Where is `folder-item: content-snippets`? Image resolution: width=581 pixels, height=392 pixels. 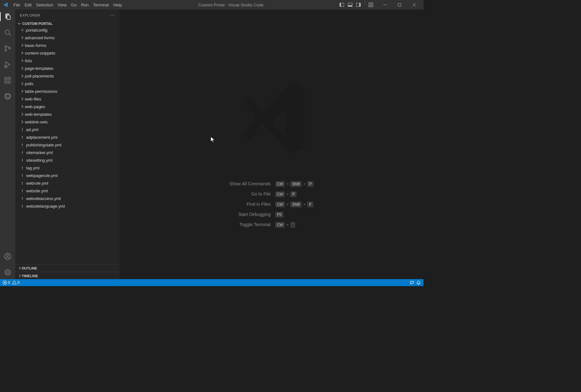
folder-item: content-snippets is located at coordinates (68, 53).